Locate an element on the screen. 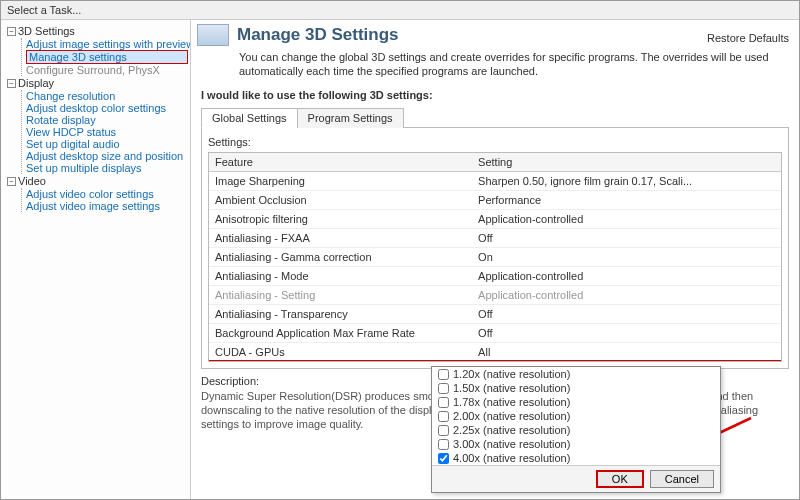  table-row: Ambient OcclusionPerformance is located at coordinates (495, 200).